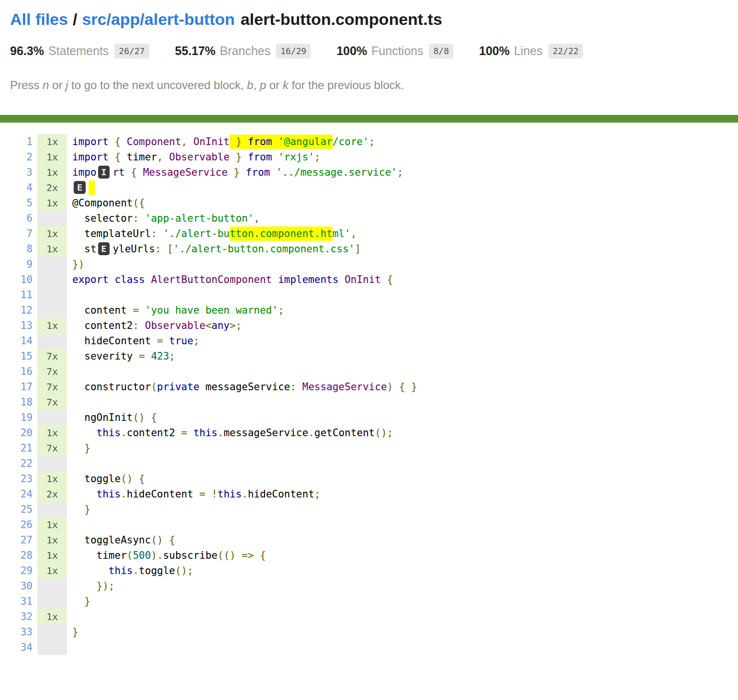  Describe the element at coordinates (250, 85) in the screenshot. I see `hint-key-letter: b` at that location.